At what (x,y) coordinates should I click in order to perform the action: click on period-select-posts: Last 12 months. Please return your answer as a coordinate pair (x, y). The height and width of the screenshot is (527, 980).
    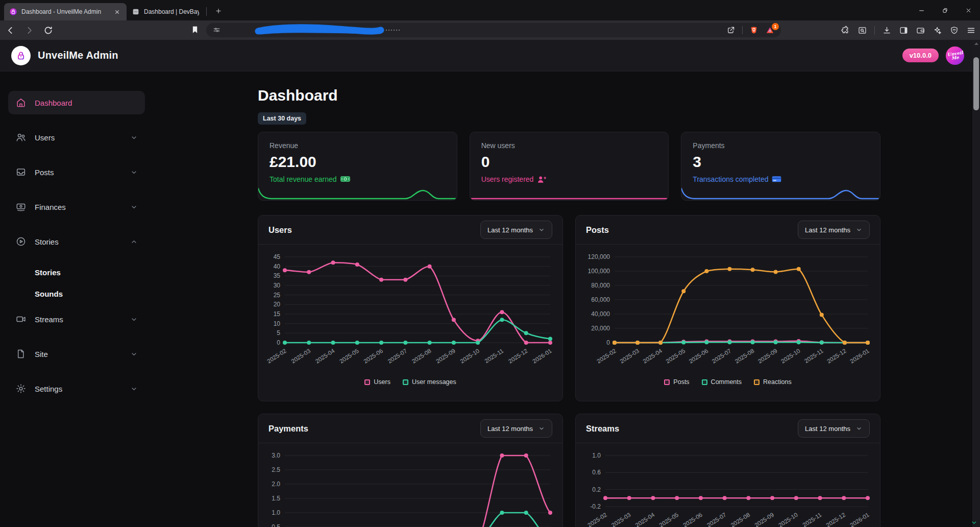
    Looking at the image, I should click on (834, 230).